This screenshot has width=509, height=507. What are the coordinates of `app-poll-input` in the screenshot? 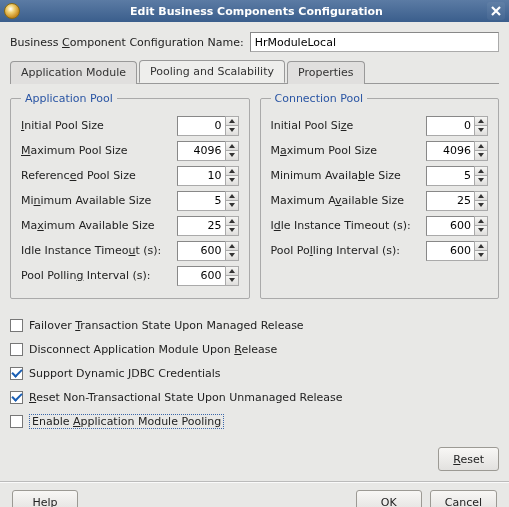 It's located at (201, 276).